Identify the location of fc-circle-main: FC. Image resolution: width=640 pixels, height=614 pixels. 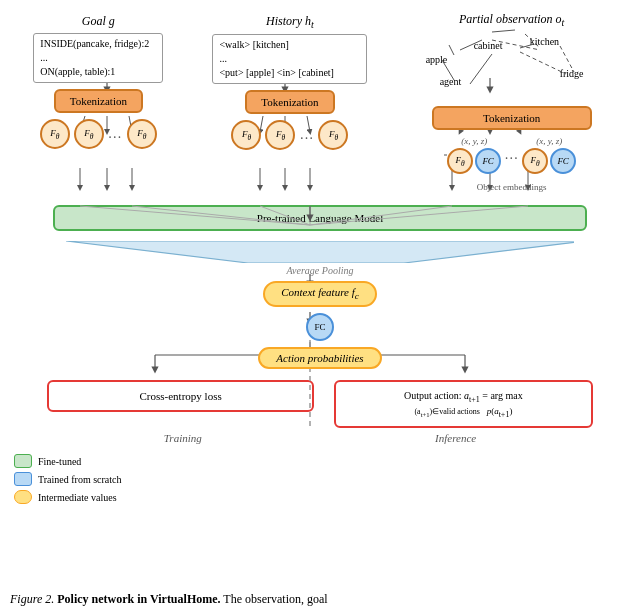
(320, 327).